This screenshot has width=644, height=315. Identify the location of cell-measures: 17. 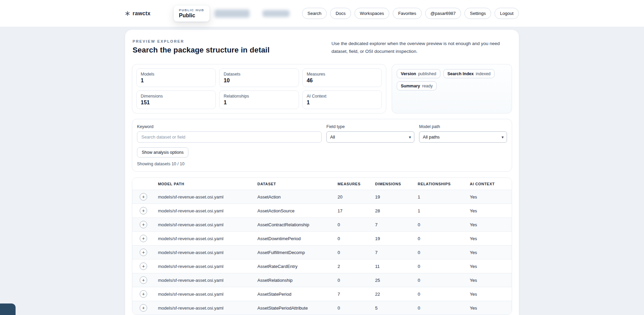
(356, 211).